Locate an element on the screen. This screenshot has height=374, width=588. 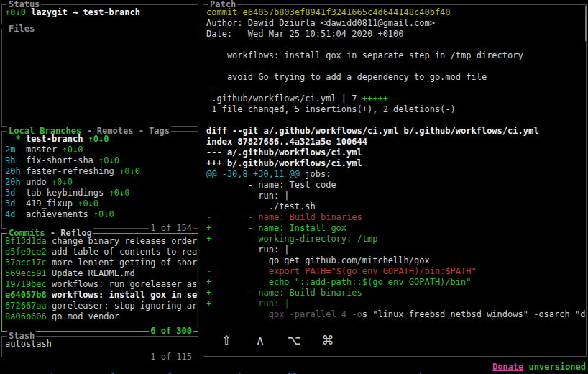
patch-line: commit e64057b803ef8941f3241665c4d644148… is located at coordinates (395, 13).